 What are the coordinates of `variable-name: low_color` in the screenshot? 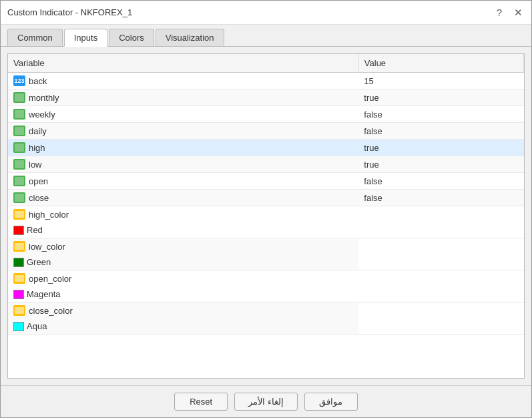 It's located at (47, 247).